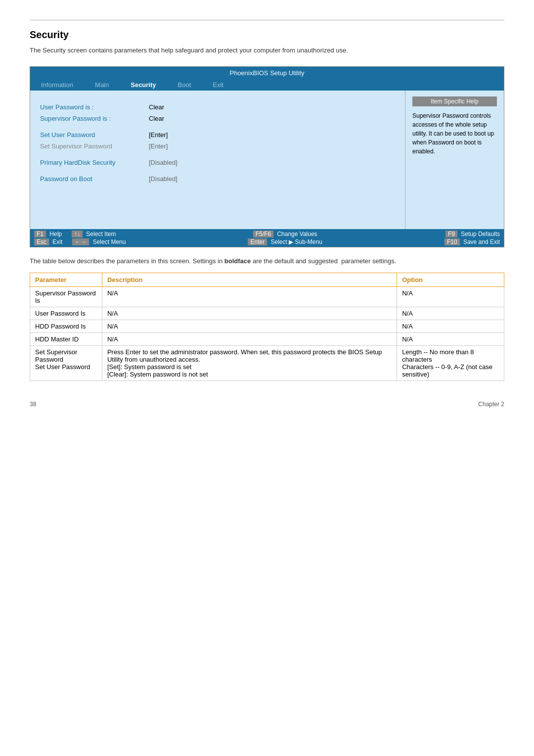 The width and height of the screenshot is (534, 756). What do you see at coordinates (33, 404) in the screenshot?
I see `page-number: 38` at bounding box center [33, 404].